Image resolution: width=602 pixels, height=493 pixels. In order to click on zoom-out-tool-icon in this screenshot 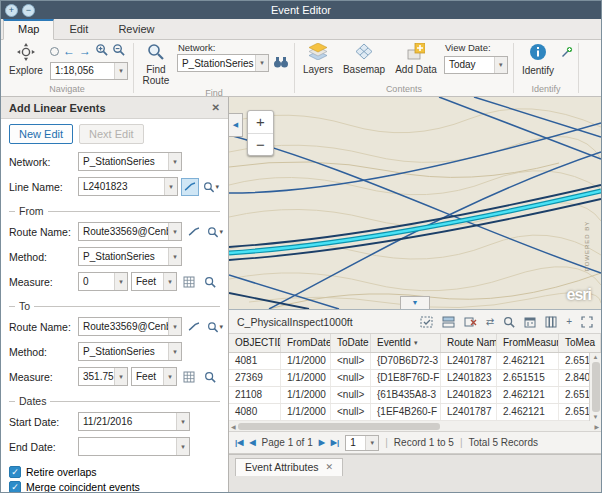, I will do `click(118, 51)`.